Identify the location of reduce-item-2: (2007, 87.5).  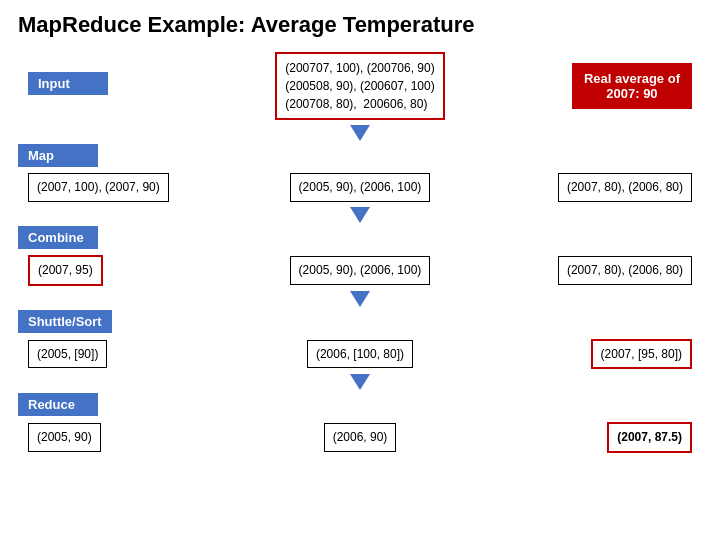
(586, 438).